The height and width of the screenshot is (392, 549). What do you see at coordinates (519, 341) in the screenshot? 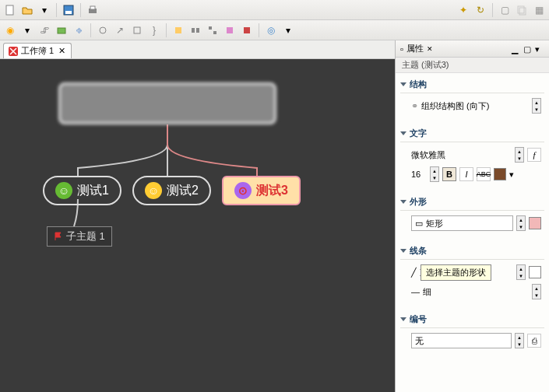
I see `number-spinner: ▲▼` at bounding box center [519, 341].